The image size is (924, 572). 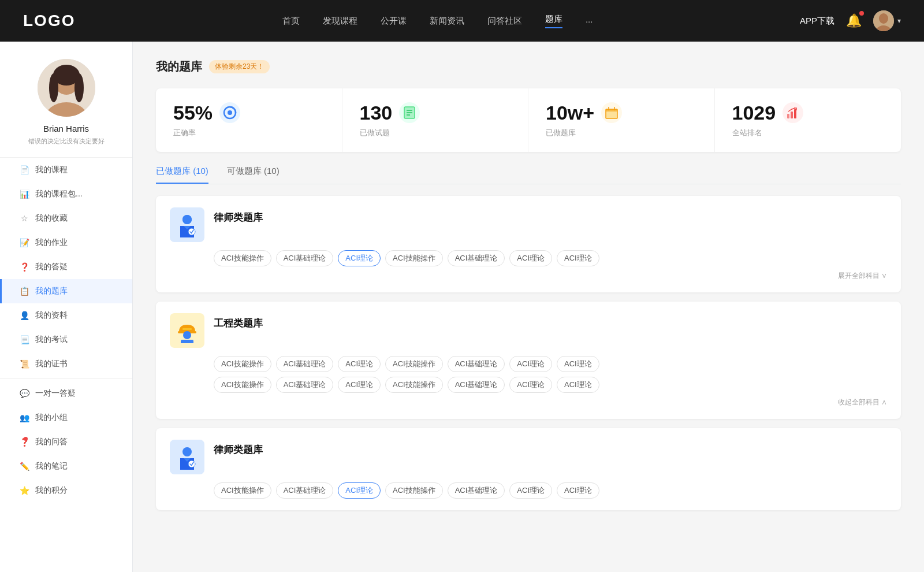 What do you see at coordinates (528, 276) in the screenshot?
I see `expand-link-1: 展开全部科目 ∨` at bounding box center [528, 276].